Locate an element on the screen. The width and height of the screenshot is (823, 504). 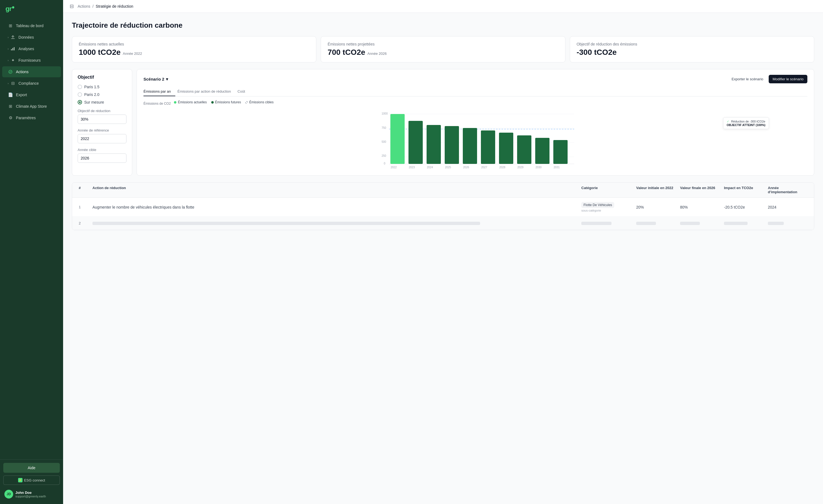
avatar: JD is located at coordinates (9, 494).